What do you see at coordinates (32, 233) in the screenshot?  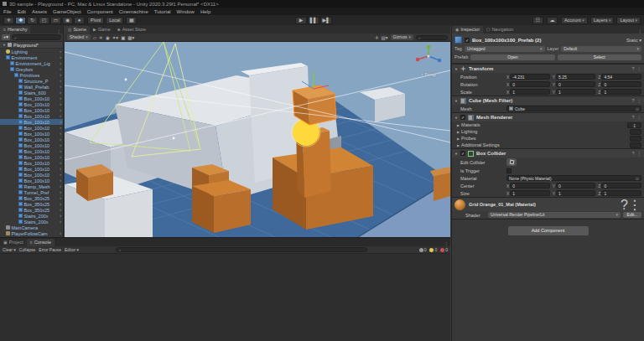 I see `hierarchy-item: PlayerFollowCam` at bounding box center [32, 233].